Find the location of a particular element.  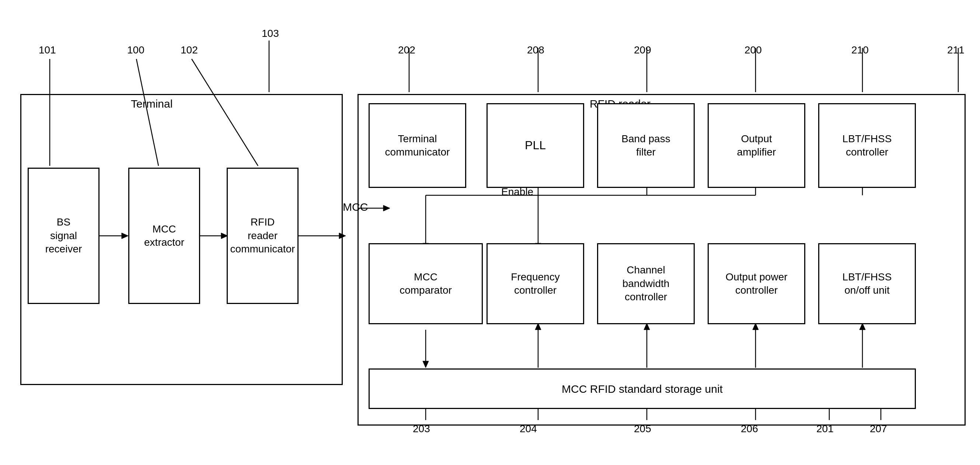

num-202: 202 is located at coordinates (407, 50).